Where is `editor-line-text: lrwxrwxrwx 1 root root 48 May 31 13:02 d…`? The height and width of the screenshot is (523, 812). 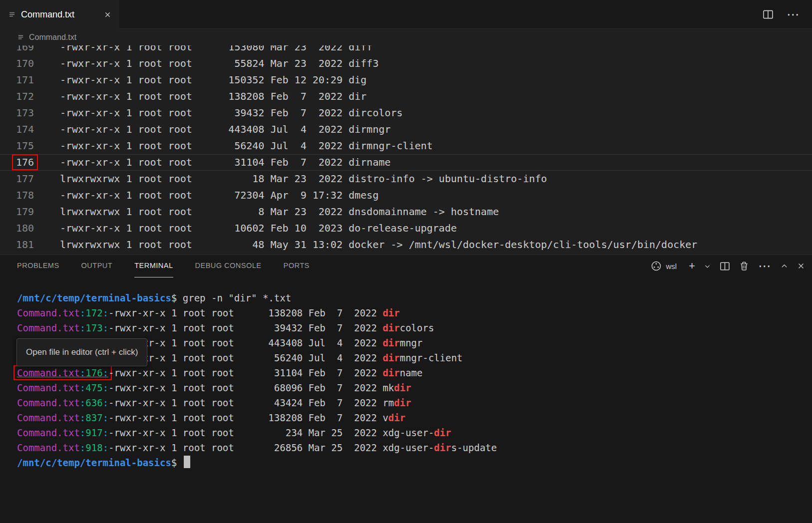
editor-line-text: lrwxrwxrwx 1 root root 48 May 31 13:02 d… is located at coordinates (371, 245).